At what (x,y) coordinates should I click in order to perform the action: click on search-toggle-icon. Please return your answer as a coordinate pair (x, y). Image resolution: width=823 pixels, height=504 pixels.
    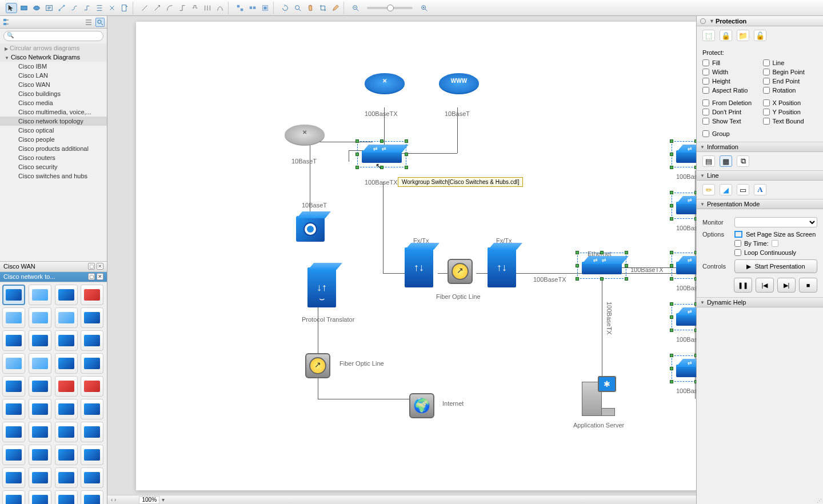
    Looking at the image, I should click on (100, 22).